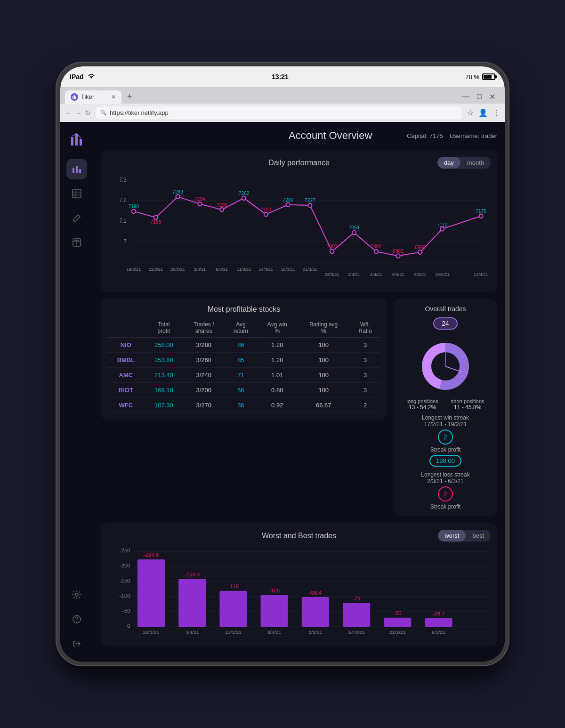 The width and height of the screenshot is (565, 728). Describe the element at coordinates (134, 269) in the screenshot. I see `svg-text: 19/2/21` at that location.